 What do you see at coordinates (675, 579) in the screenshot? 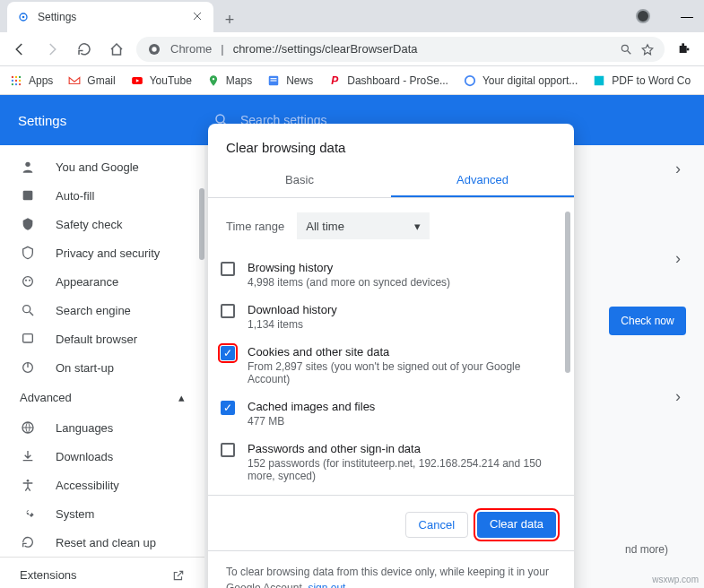
I see `watermark: wsxwp.com` at bounding box center [675, 579].